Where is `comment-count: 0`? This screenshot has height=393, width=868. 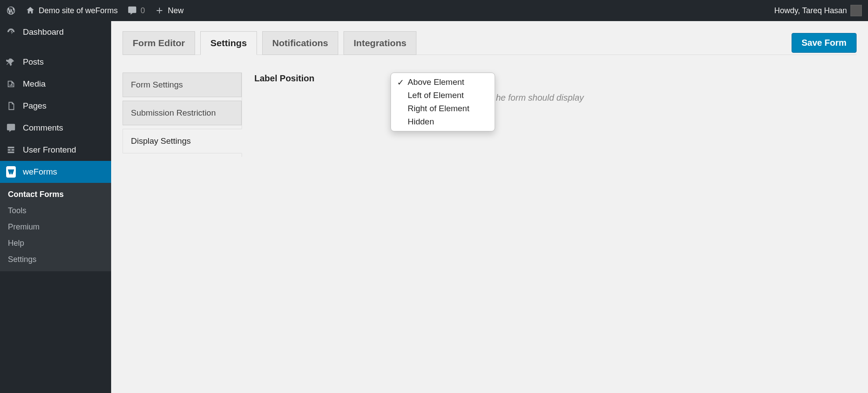 comment-count: 0 is located at coordinates (143, 11).